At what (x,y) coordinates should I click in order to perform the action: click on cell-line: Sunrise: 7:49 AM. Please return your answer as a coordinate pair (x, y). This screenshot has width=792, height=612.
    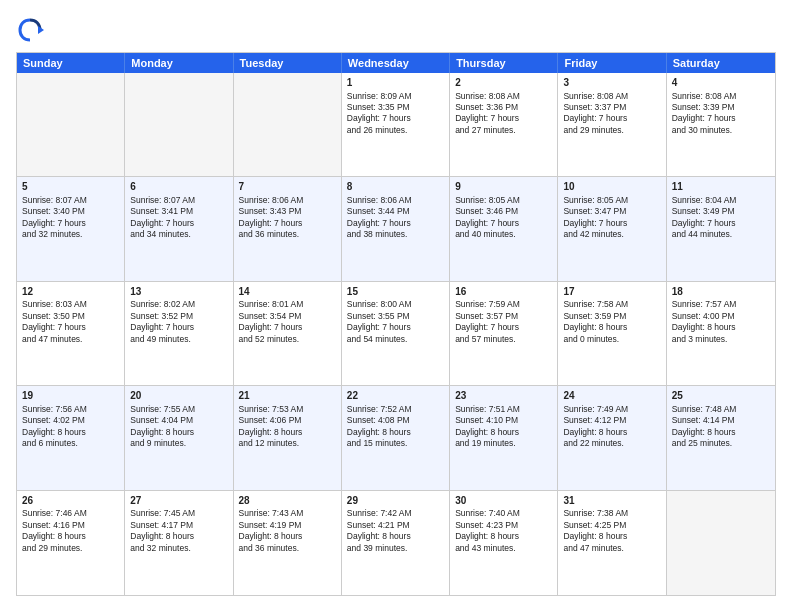
    Looking at the image, I should click on (612, 410).